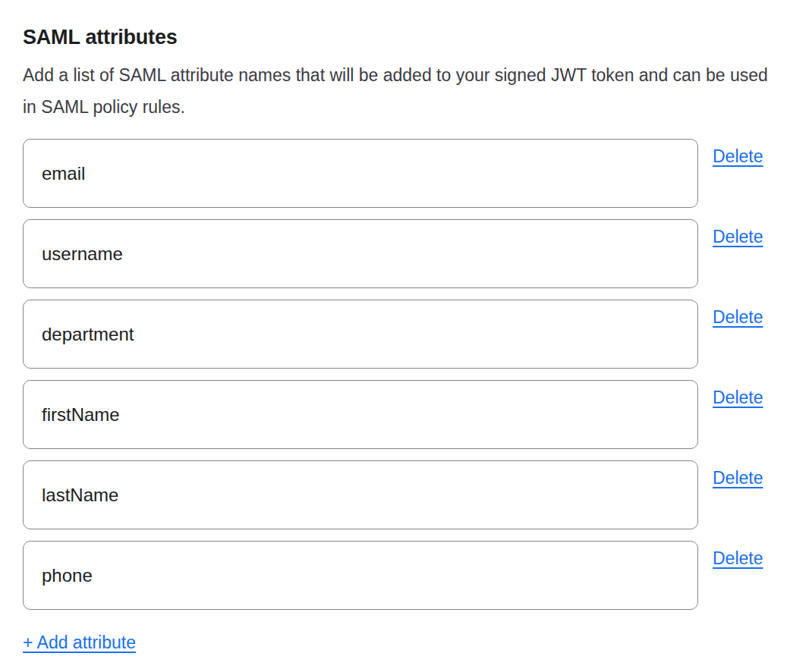 This screenshot has width=809, height=672. I want to click on page-description: Add a list of SAML attribute names that …, so click(399, 91).